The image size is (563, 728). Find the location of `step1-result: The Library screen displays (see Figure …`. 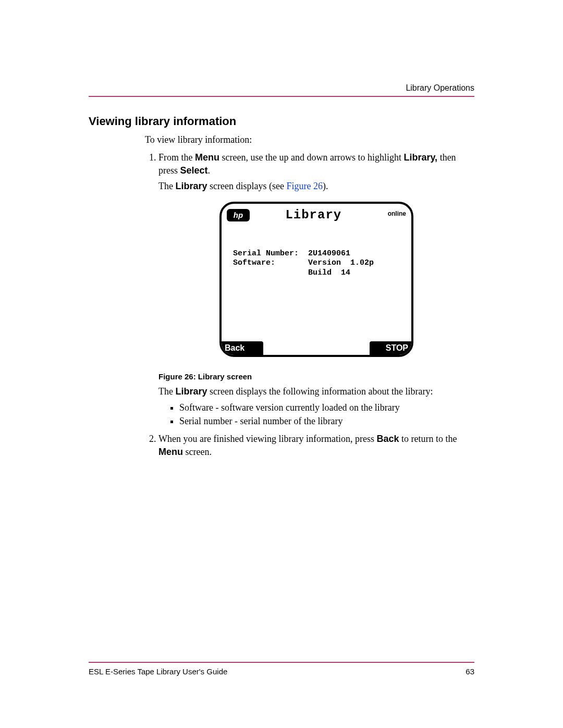

step1-result: The Library screen displays (see Figure … is located at coordinates (316, 186).